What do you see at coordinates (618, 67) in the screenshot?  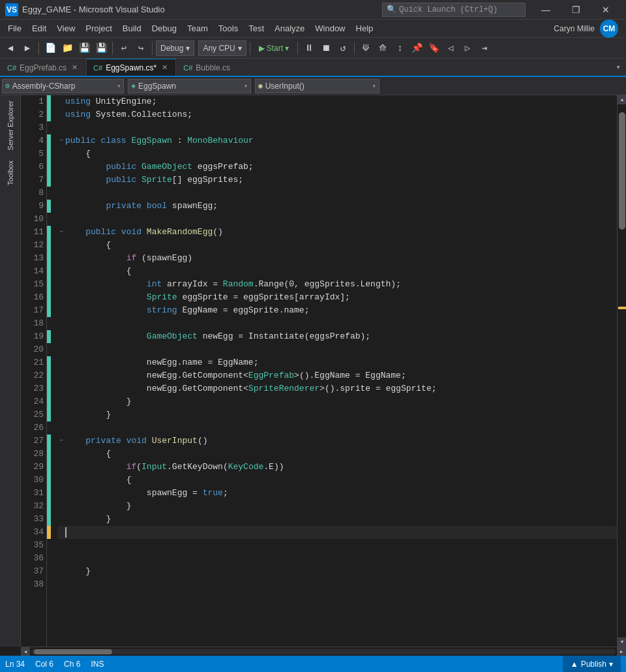 I see `tab-list-button: ▾` at bounding box center [618, 67].